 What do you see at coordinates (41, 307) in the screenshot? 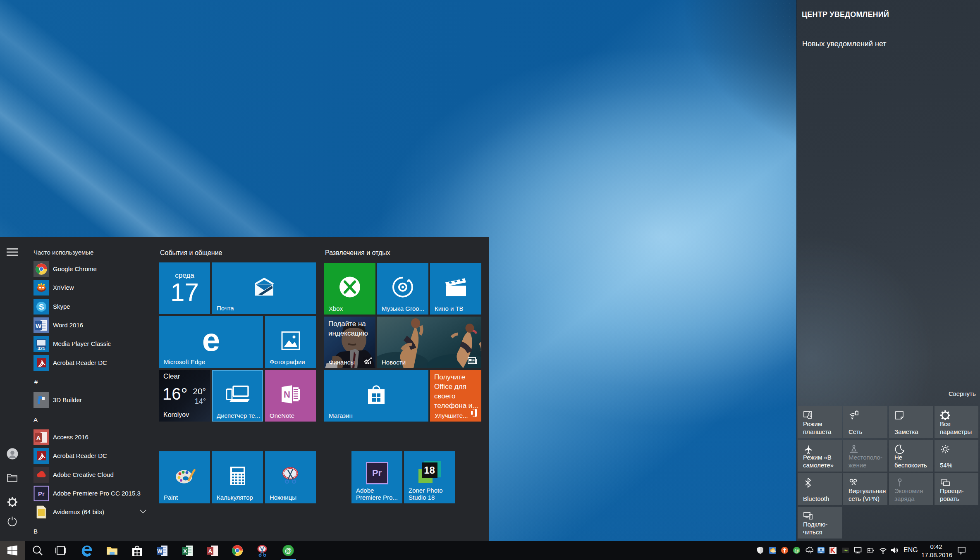
I see `svg-text: S` at bounding box center [41, 307].